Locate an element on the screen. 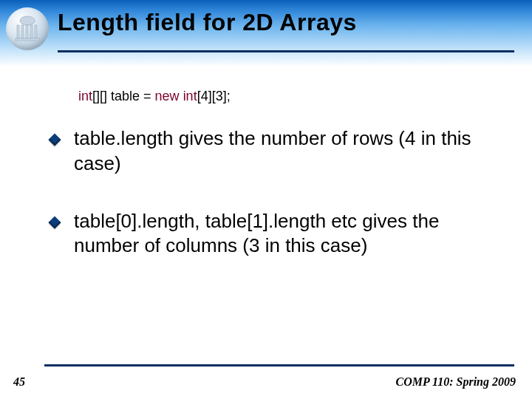 The image size is (532, 399). keyword-int-2: int is located at coordinates (191, 96).